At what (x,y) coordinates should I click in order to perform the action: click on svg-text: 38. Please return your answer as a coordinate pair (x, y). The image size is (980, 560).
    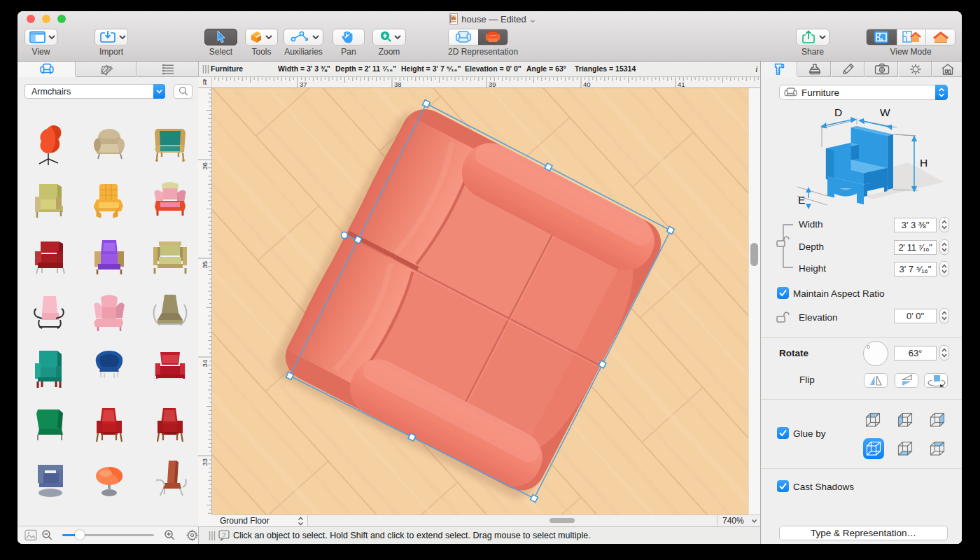
    Looking at the image, I should click on (398, 84).